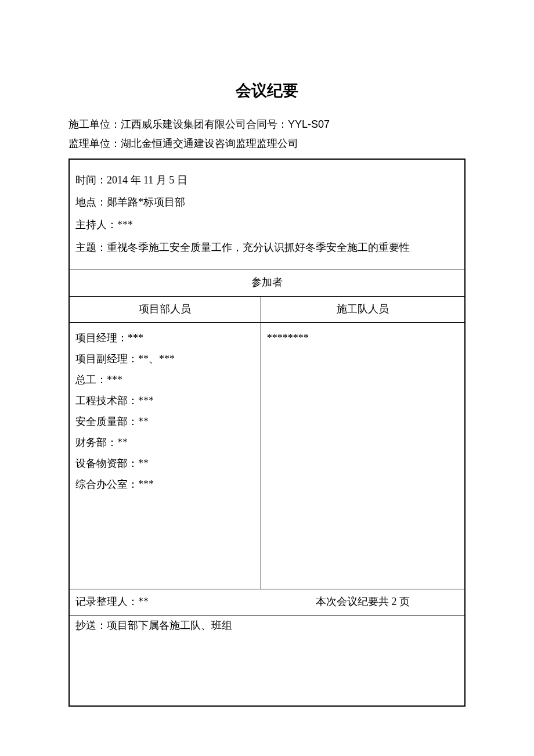 The width and height of the screenshot is (534, 756). Describe the element at coordinates (165, 338) in the screenshot. I see `list-item: 项目经理：***` at that location.